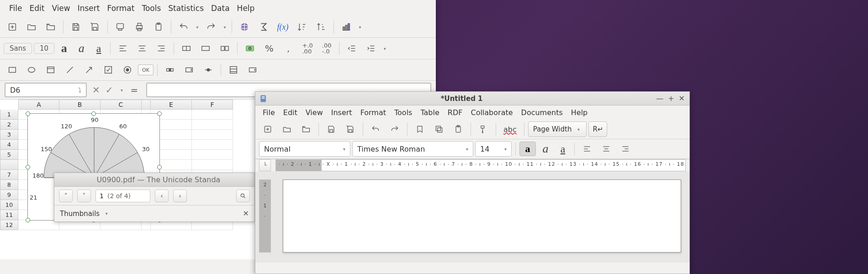 The height and width of the screenshot is (274, 868). What do you see at coordinates (373, 112) in the screenshot?
I see `w-menu-format: Format` at bounding box center [373, 112].